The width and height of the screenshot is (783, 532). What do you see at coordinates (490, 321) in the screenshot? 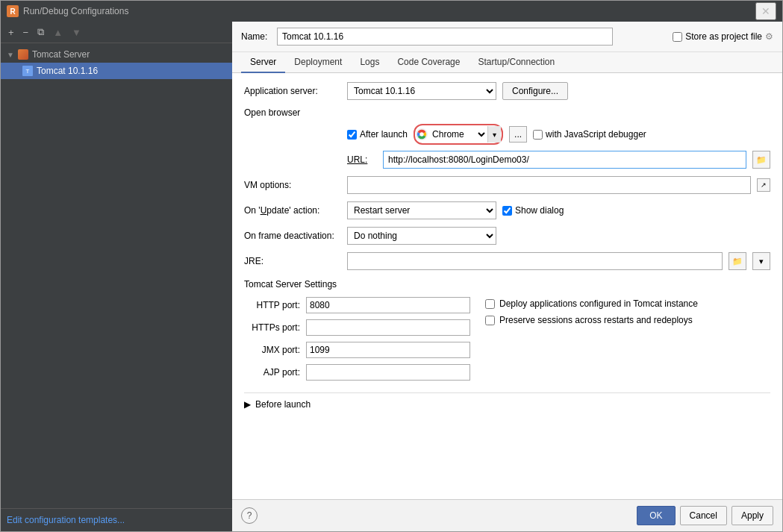
I see `preserve-sessions-checkbox` at bounding box center [490, 321].